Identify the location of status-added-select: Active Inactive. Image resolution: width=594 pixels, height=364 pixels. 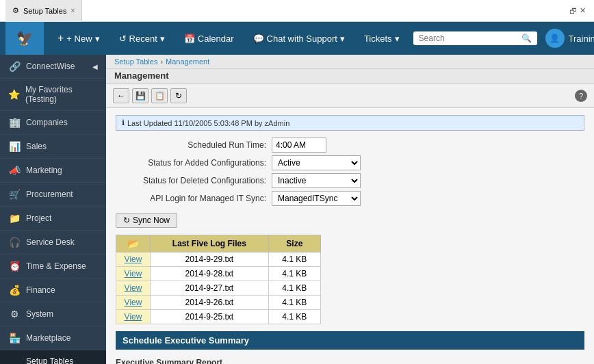
(316, 163).